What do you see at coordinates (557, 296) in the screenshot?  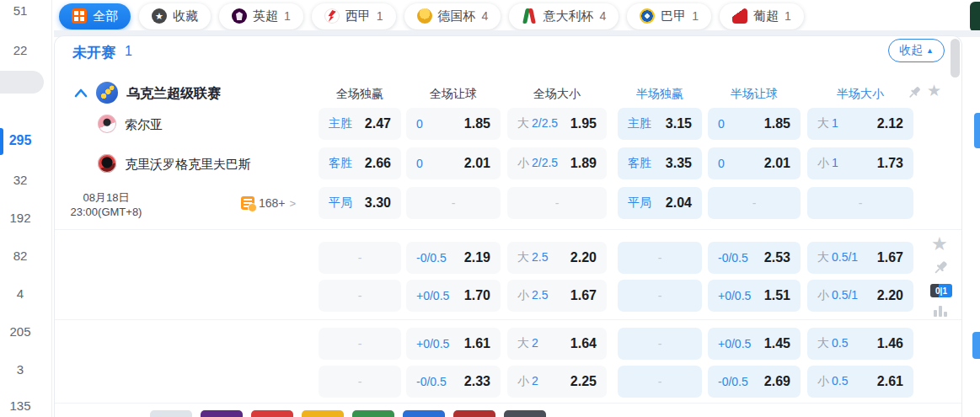 I see `odds-cell: 小2.51.67` at bounding box center [557, 296].